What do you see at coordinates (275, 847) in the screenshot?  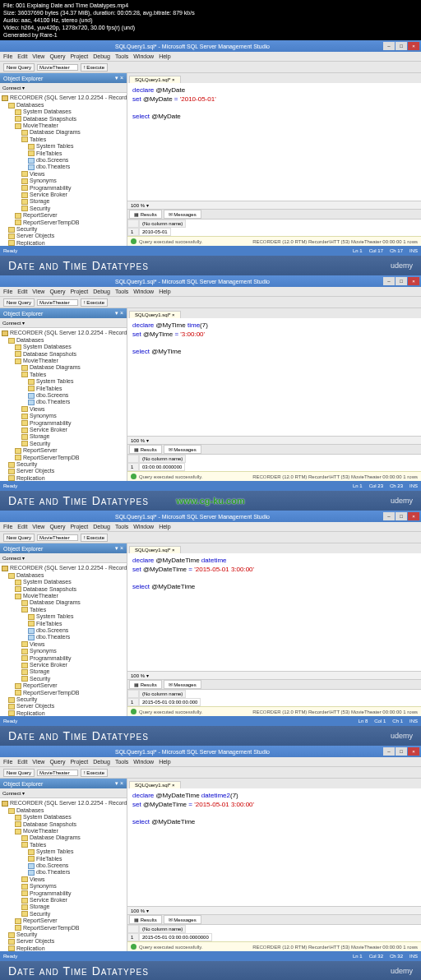 I see `code-editor: declare @MyDateTime datetime2(7)set @MyD…` at bounding box center [275, 847].